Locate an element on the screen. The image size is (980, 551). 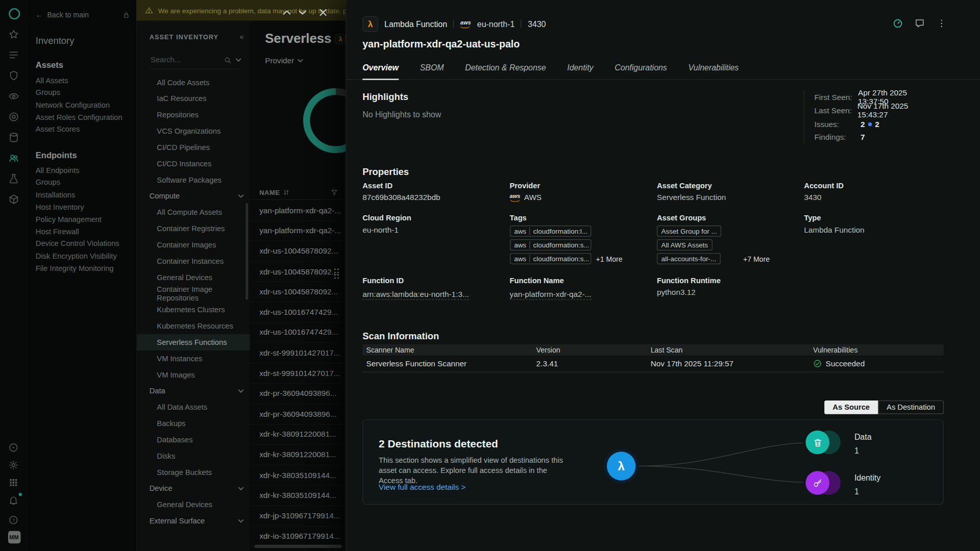
tag-chip: aws cloudformation:s... is located at coordinates (550, 245).